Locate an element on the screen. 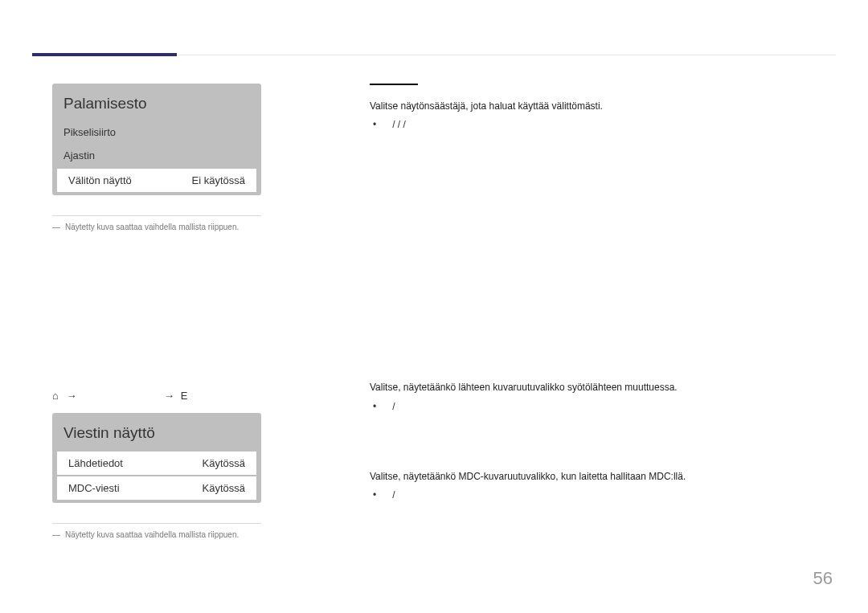 The image size is (868, 613). block3-text: Valitse, näytetäänkö MDC-kuvaruutuvalikk… is located at coordinates (595, 476).